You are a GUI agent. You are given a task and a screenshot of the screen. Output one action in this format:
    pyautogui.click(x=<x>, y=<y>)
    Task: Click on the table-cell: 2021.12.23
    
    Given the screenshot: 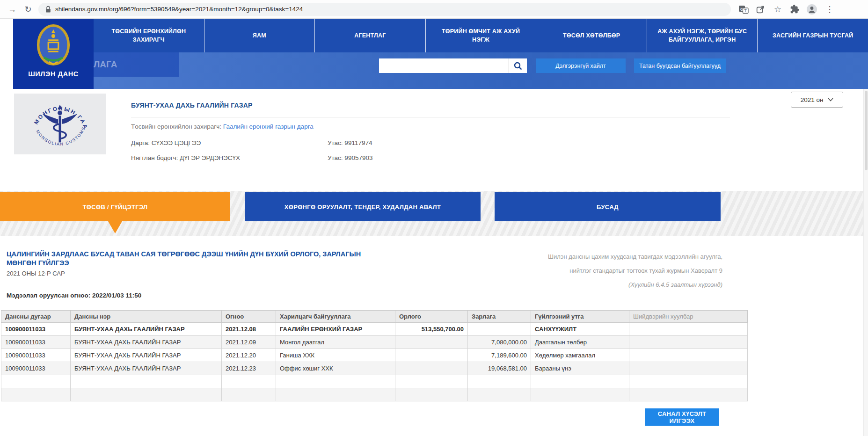 What is the action you would take?
    pyautogui.click(x=249, y=369)
    